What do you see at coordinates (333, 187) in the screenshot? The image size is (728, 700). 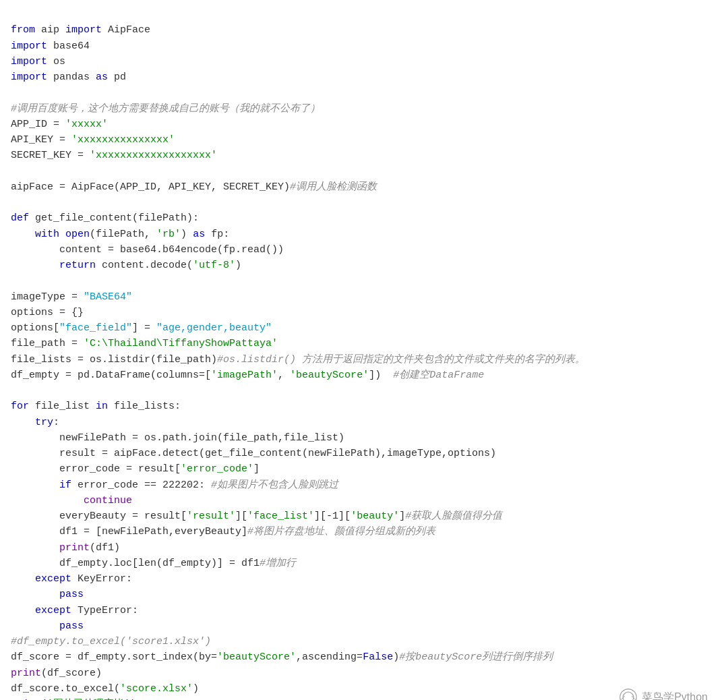 I see `comment-2: #调用人脸检测函数` at bounding box center [333, 187].